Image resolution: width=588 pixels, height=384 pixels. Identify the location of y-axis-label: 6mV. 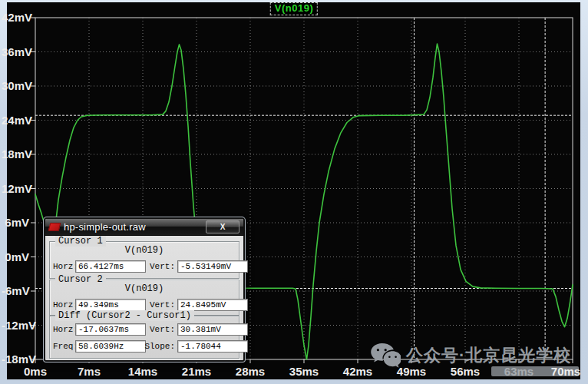
(15, 223).